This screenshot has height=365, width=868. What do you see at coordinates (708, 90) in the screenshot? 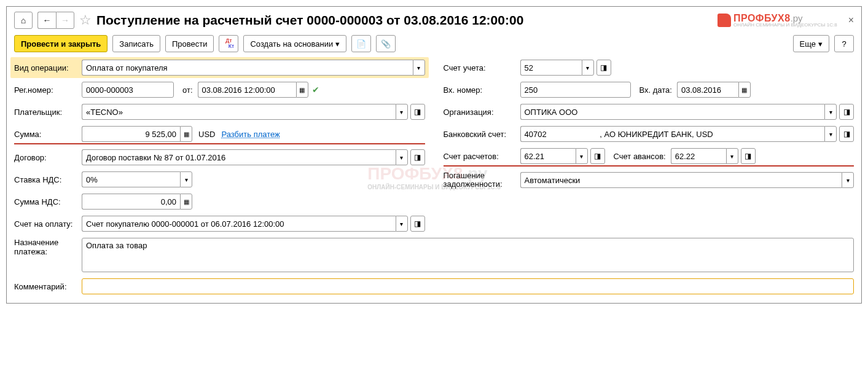
I see `in-date-input` at bounding box center [708, 90].